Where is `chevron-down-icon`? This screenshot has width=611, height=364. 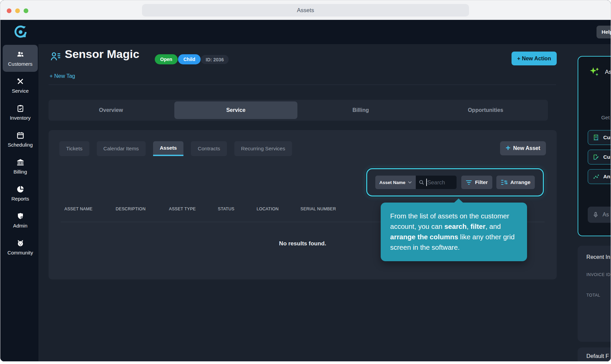 chevron-down-icon is located at coordinates (410, 182).